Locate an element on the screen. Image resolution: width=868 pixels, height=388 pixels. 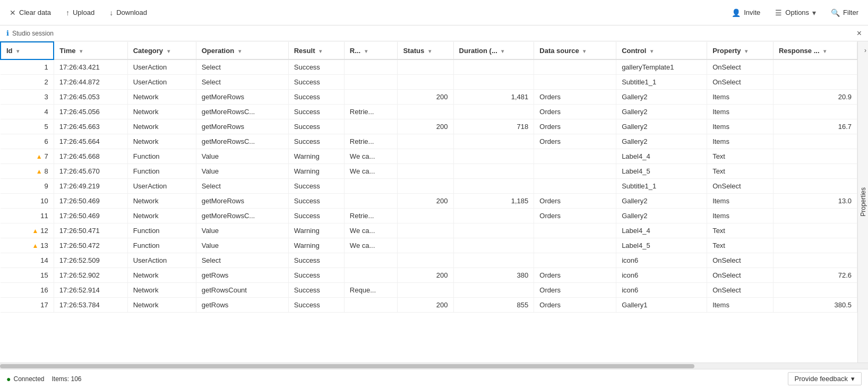
table-row: 2 17:26:44.872 UserAction Select Success… is located at coordinates (429, 82).